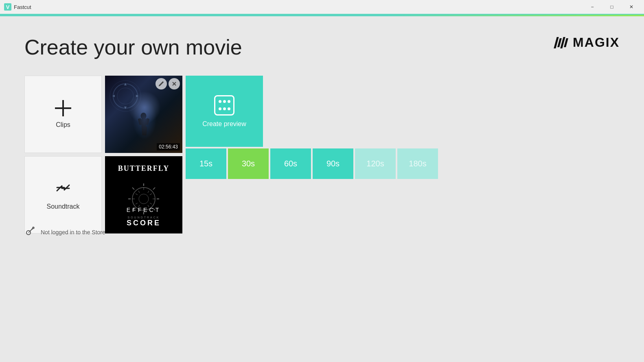  I want to click on edit-video-button, so click(161, 84).